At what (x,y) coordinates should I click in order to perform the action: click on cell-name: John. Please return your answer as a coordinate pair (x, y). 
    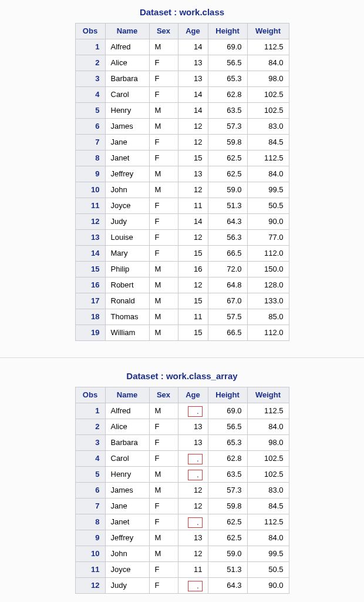
    Looking at the image, I should click on (127, 190).